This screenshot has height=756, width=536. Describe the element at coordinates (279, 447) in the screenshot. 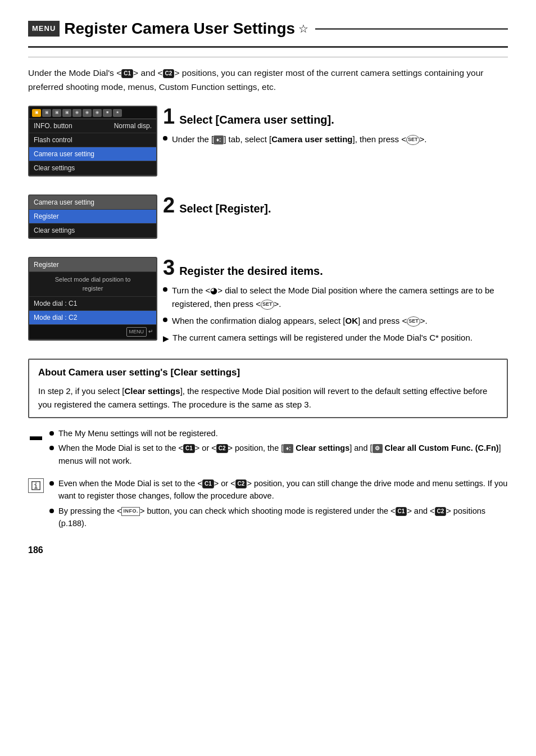

I see `caution-list: The My Menu settings will not be registe…` at that location.